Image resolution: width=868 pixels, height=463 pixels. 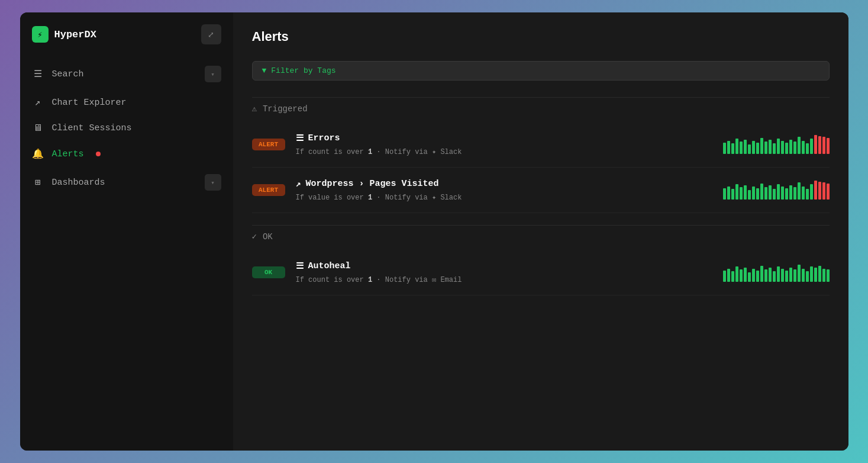 I want to click on alert-title-icon-wordpress: ↗, so click(x=298, y=184).